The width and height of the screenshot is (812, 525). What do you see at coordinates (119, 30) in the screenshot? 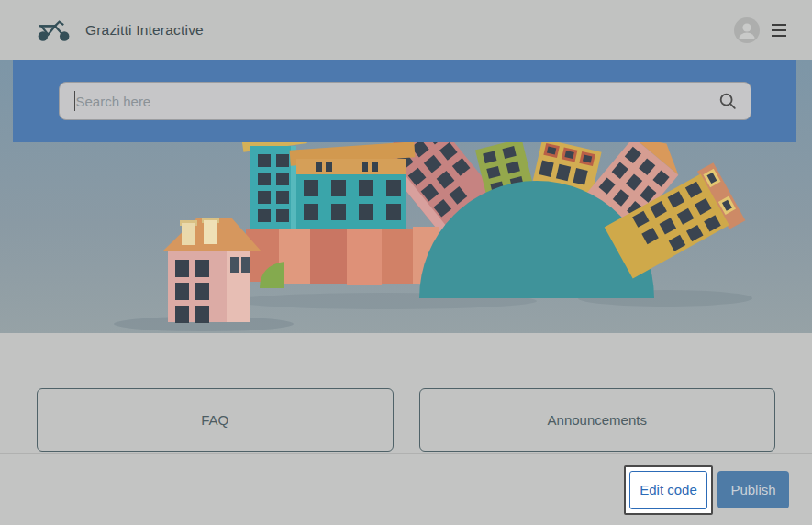
I see `brand: Grazitti Interactive` at bounding box center [119, 30].